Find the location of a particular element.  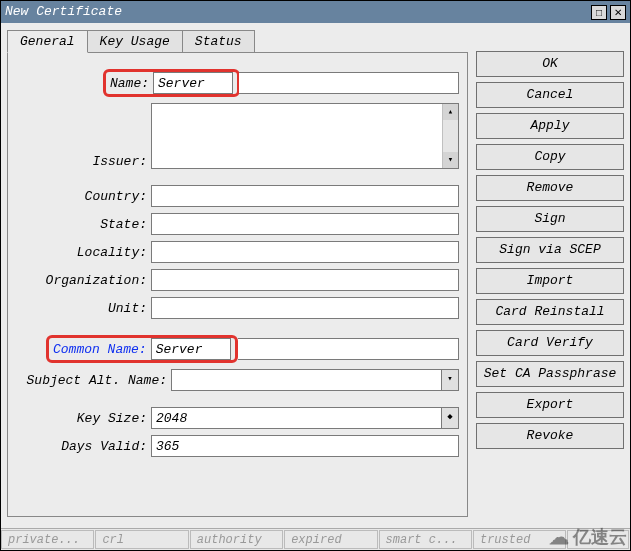

tab-row: General Key Usage Status is located at coordinates (238, 40).